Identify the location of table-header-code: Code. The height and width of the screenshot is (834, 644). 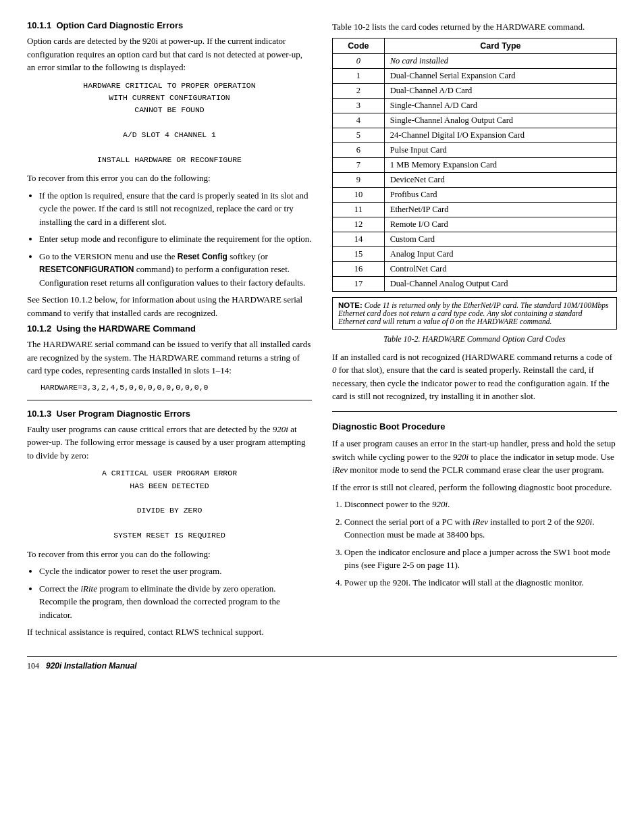
(359, 46).